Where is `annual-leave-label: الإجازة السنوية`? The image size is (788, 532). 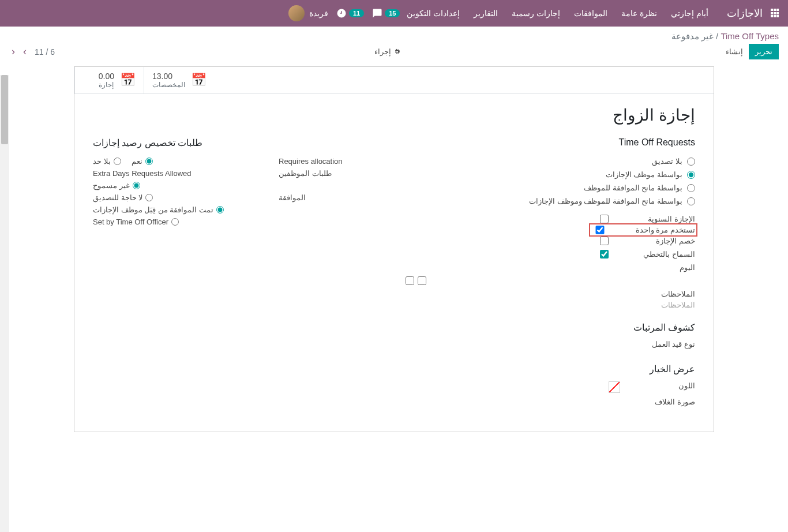
annual-leave-label: الإجازة السنوية is located at coordinates (652, 219).